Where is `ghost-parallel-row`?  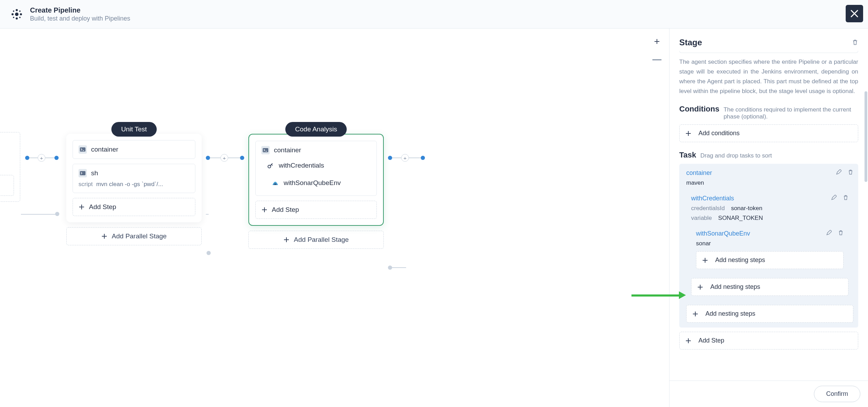
ghost-parallel-row is located at coordinates (7, 185).